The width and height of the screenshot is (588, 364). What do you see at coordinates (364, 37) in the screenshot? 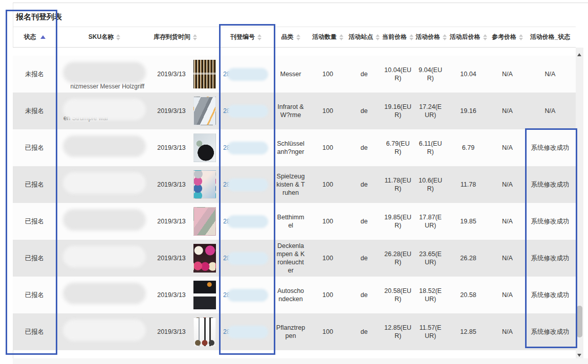
I see `column-header-site: 活动站点` at bounding box center [364, 37].